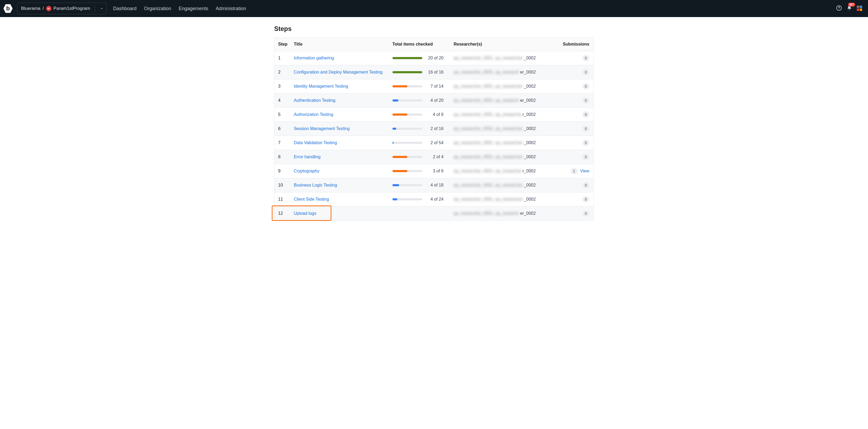 The image size is (868, 429). I want to click on progress-text: 2 of 54, so click(435, 143).